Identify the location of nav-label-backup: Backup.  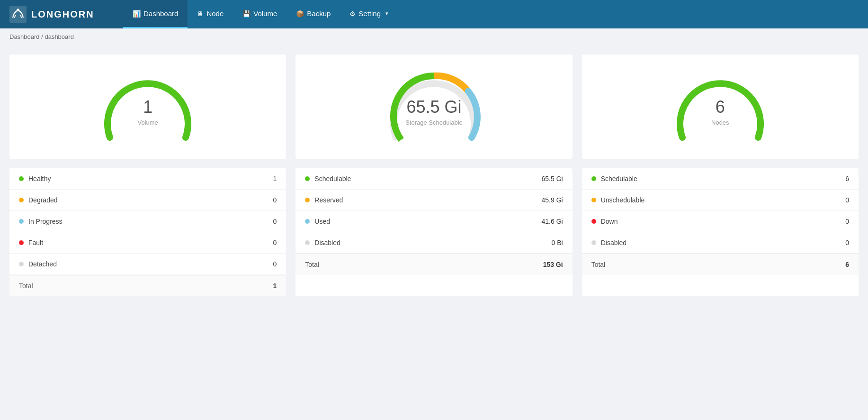
(319, 13).